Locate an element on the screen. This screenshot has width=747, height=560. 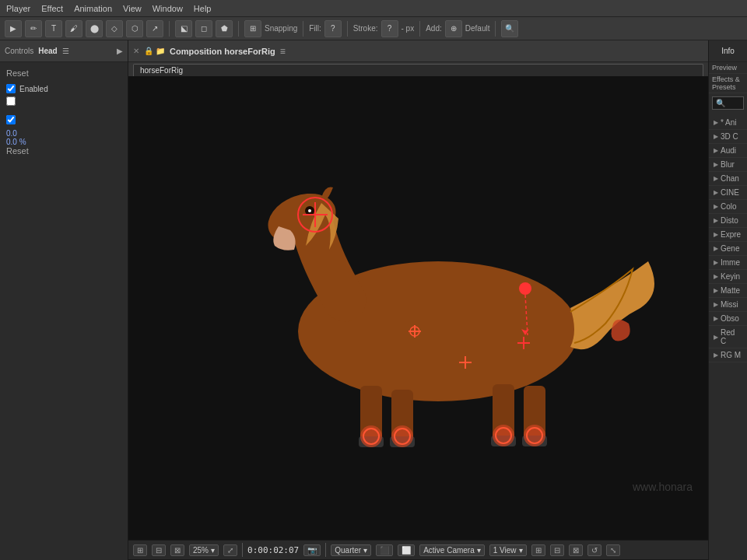
effect-item-13: ▶Missi is located at coordinates (728, 305).